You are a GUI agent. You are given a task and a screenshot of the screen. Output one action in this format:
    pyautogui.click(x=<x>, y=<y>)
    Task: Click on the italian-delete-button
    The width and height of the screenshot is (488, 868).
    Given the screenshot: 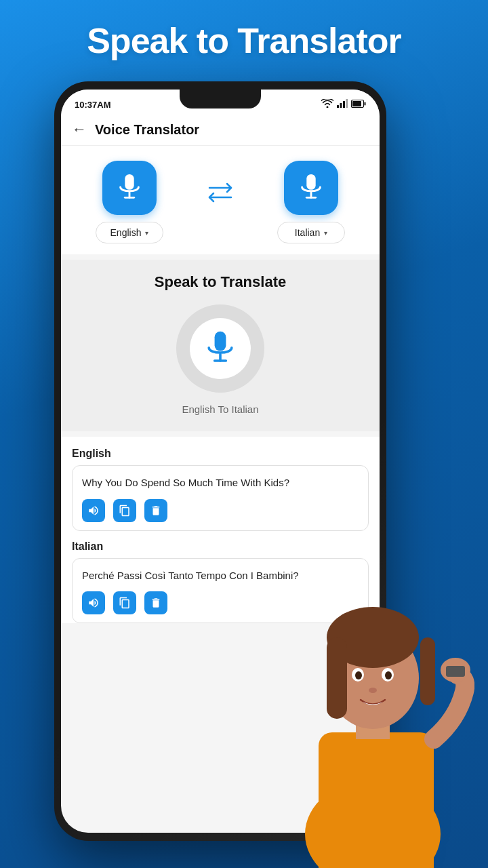 What is the action you would take?
    pyautogui.click(x=156, y=603)
    